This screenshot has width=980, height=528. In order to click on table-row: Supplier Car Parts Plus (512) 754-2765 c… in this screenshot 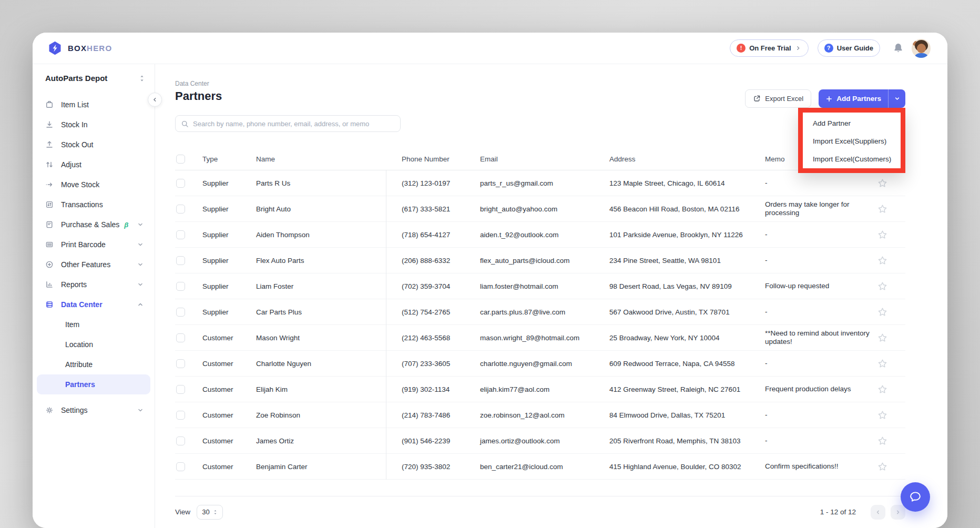, I will do `click(540, 312)`.